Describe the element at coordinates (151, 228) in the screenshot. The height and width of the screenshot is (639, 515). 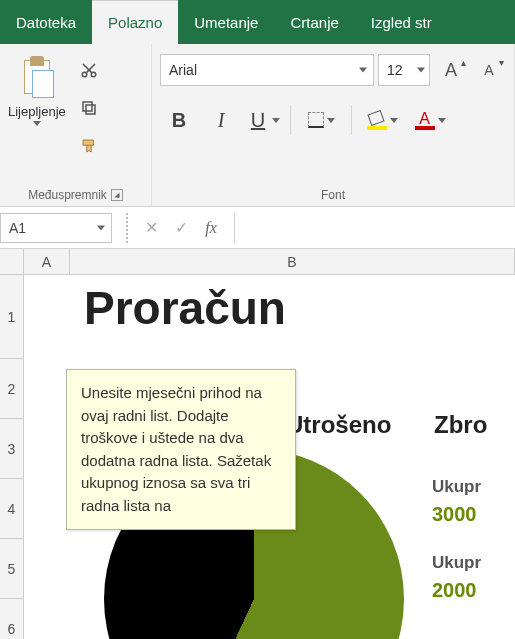
I see `cancel-formula-button: ✕` at that location.